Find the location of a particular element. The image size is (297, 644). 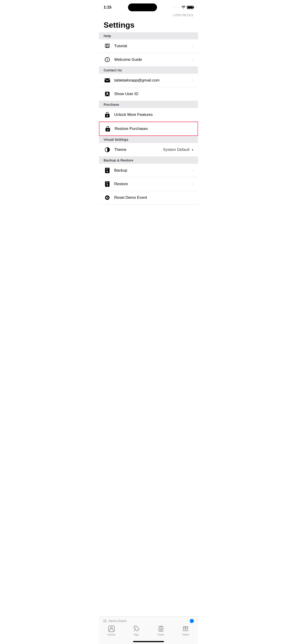

section-header-backup: Backup & Restore is located at coordinates (148, 160).